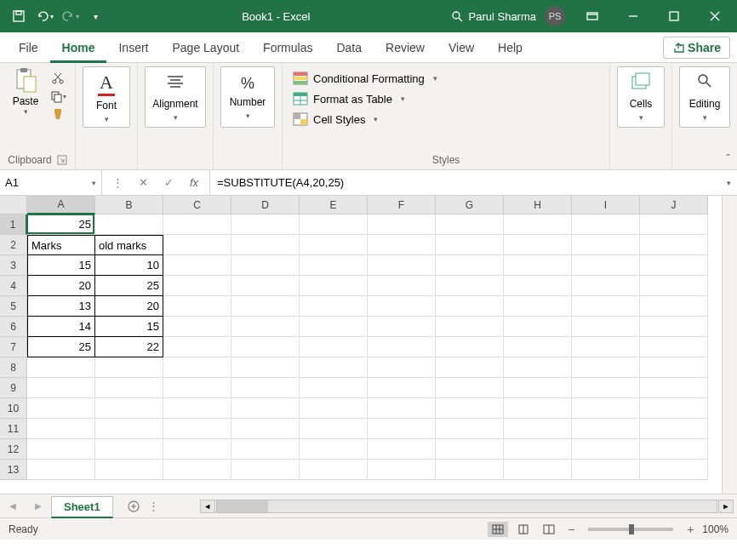  What do you see at coordinates (288, 48) in the screenshot?
I see `menu-tab-formulas: Formulas` at bounding box center [288, 48].